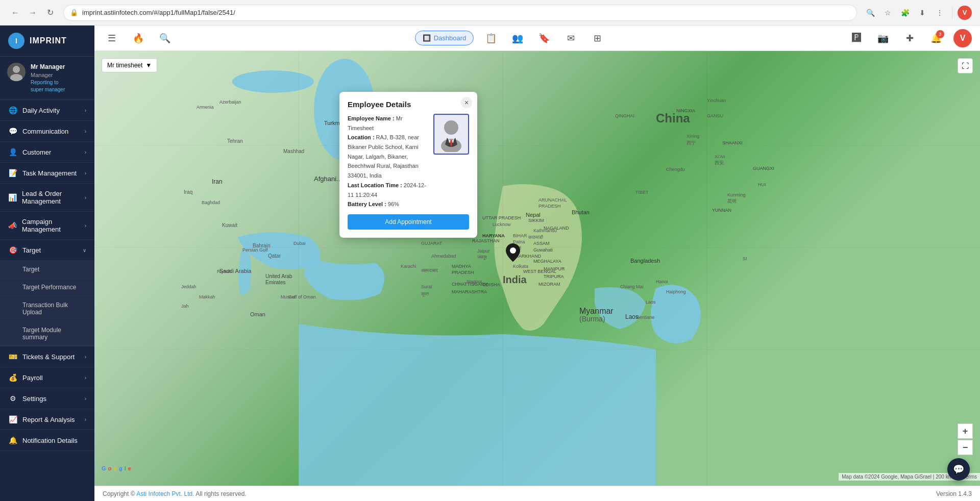  I want to click on svg-text: Baghdad, so click(211, 203).